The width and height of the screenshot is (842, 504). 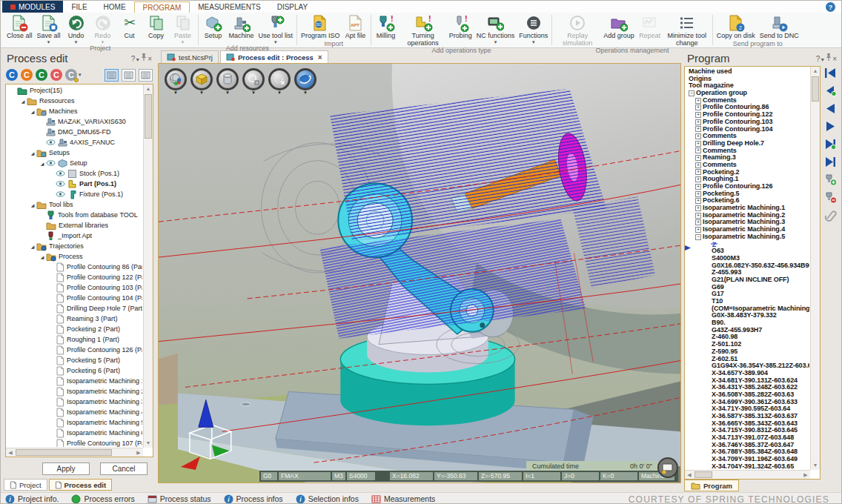 I want to click on status-item-process-errors: Process errors, so click(x=102, y=500).